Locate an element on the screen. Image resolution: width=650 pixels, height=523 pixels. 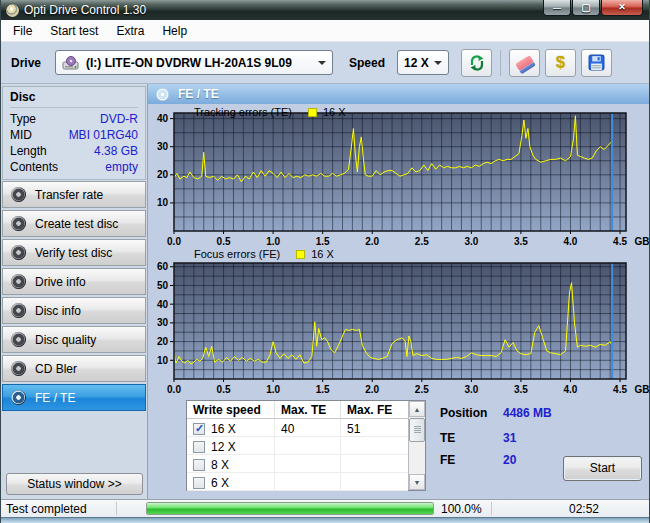
disc-info-label: MID is located at coordinates (21, 135).